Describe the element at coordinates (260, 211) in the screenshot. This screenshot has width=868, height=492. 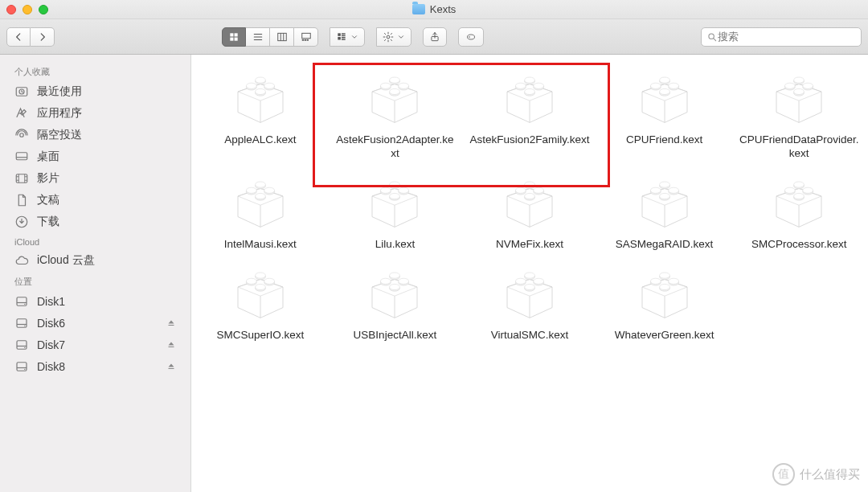
I see `file-item: IntelMausi.kext` at that location.